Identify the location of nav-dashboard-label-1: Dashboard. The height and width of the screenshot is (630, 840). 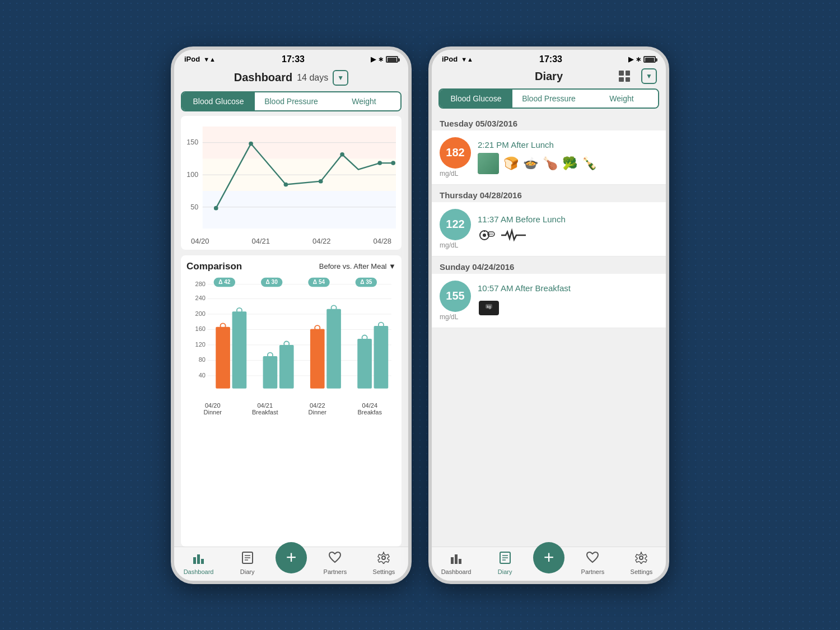
(199, 572).